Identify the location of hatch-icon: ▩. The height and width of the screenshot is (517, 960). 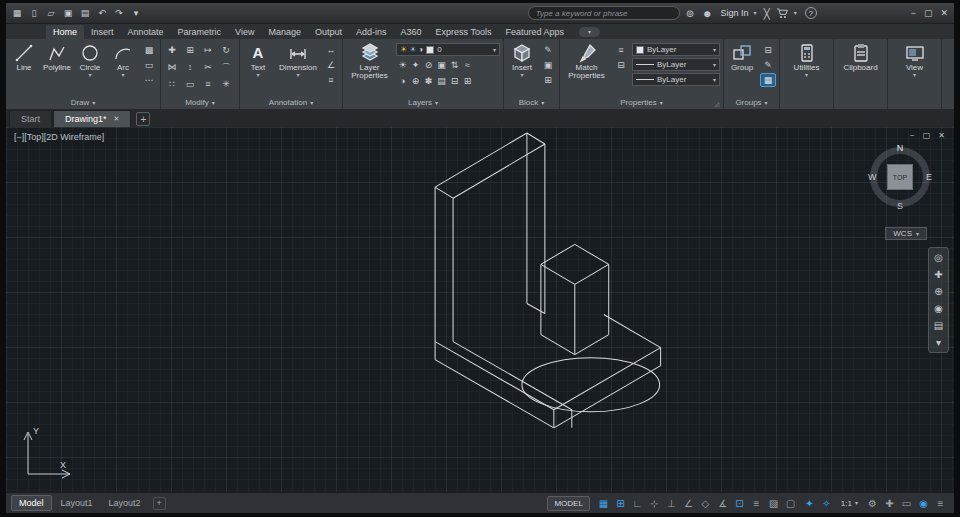
(149, 50).